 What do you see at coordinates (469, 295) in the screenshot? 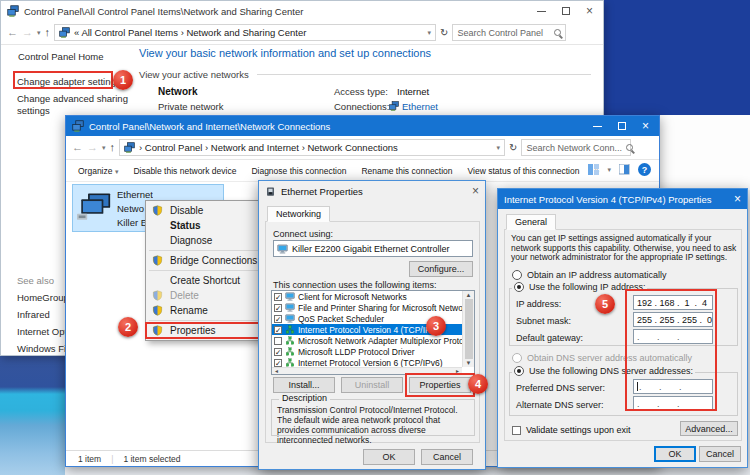
I see `scroll-up-icon: ▲` at bounding box center [469, 295].